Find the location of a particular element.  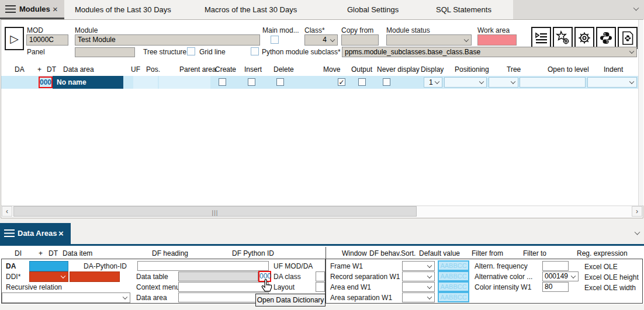

grid-col-delete: Delete is located at coordinates (284, 69).